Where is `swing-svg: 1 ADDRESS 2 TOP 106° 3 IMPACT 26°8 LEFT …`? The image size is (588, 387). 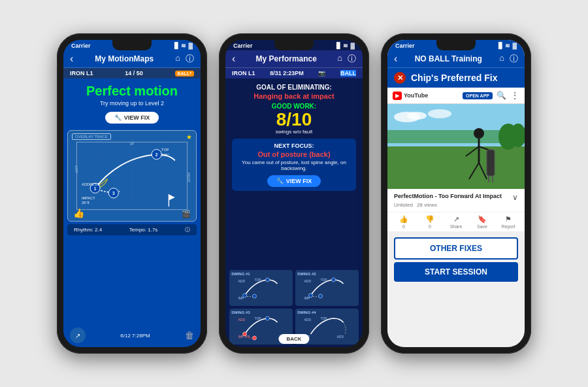
swing-svg: 1 ADDRESS 2 TOP 106° 3 IMPACT 26°8 LEFT … is located at coordinates (132, 176).